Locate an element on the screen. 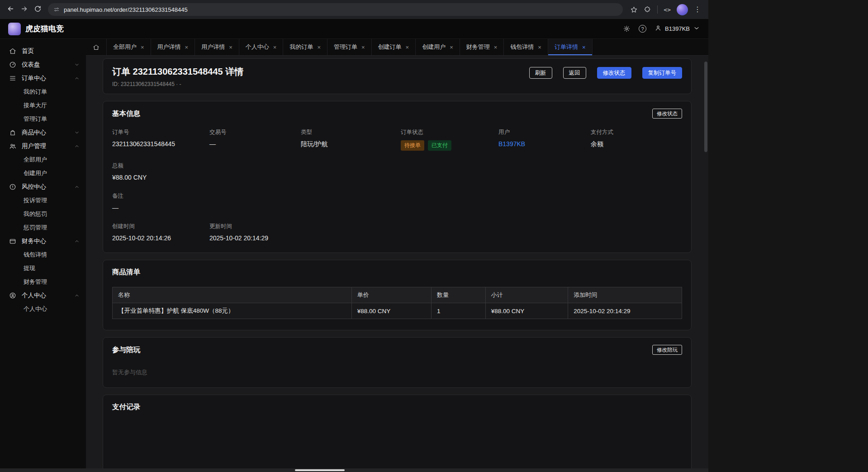 The width and height of the screenshot is (868, 472). sidebar-item-risk-center: 风控中心 is located at coordinates (43, 187).